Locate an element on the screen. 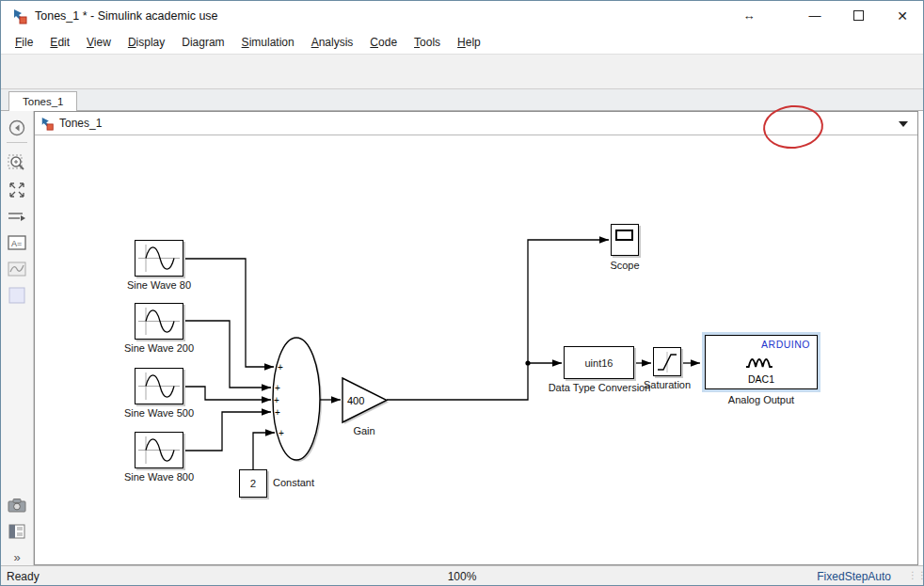 The width and height of the screenshot is (924, 586). zoom-magnifier-icon is located at coordinates (17, 164).